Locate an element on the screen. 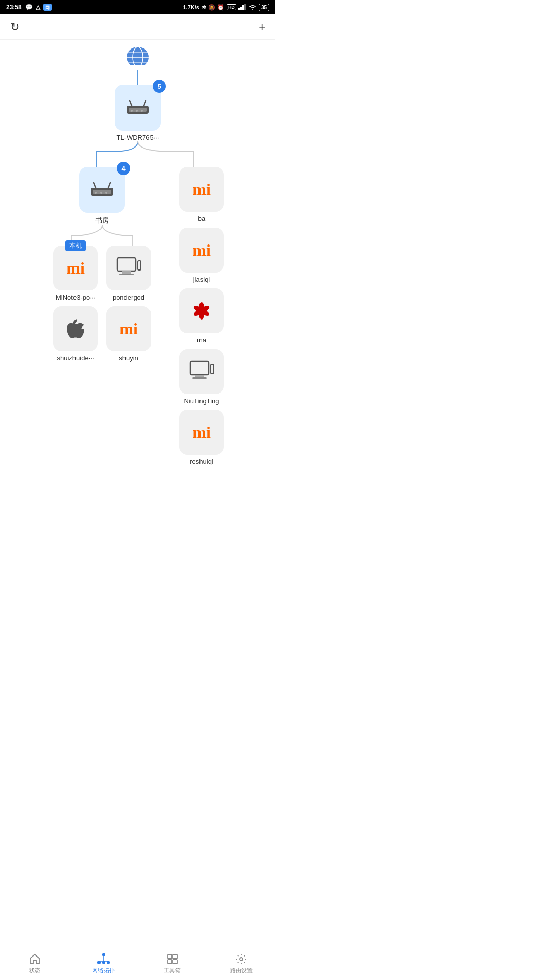 Image resolution: width=551 pixels, height=980 pixels. pc-icon-niutingting is located at coordinates (202, 372).